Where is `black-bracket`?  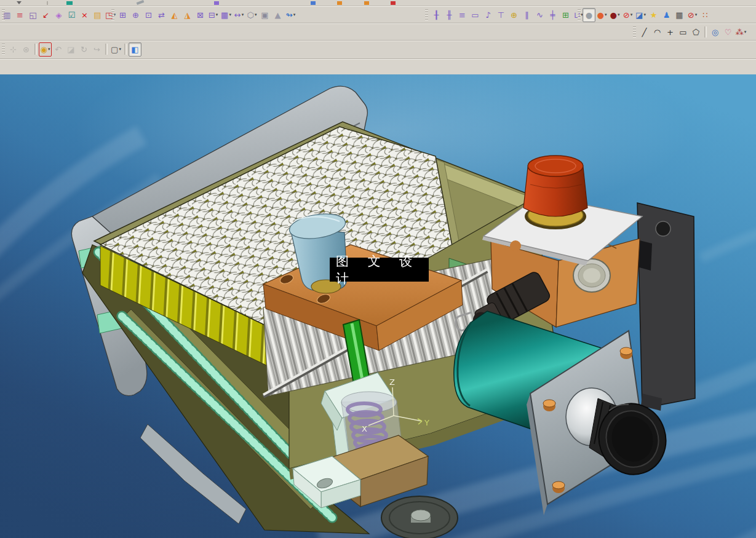
black-bracket is located at coordinates (666, 307).